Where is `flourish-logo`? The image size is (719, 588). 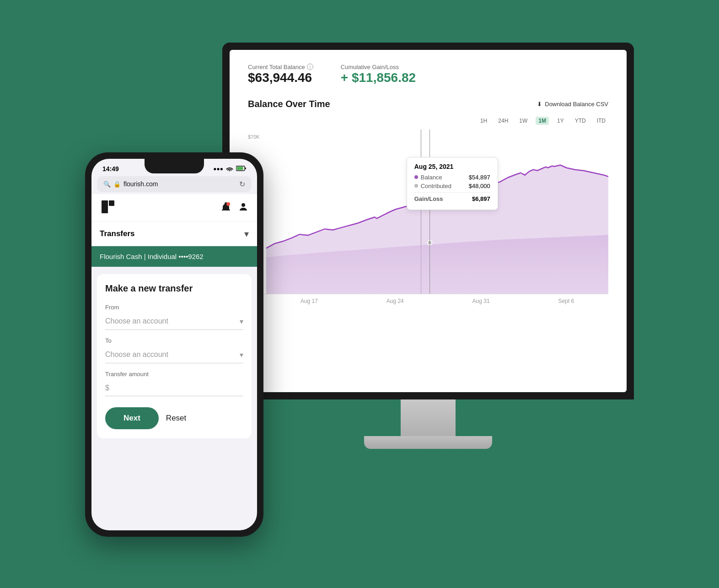
flourish-logo is located at coordinates (108, 208).